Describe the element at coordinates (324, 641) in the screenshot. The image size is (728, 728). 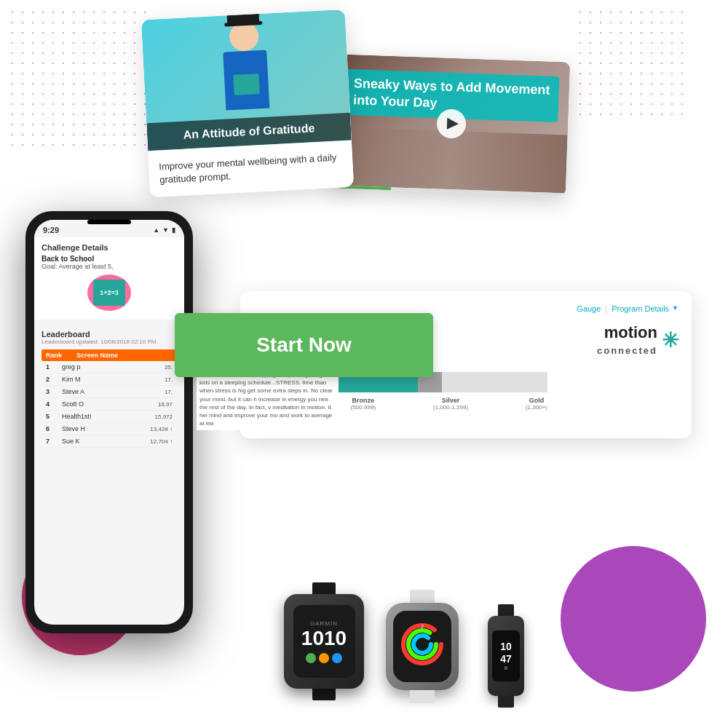
I see `watch-garmin: GARMIN 1010` at that location.